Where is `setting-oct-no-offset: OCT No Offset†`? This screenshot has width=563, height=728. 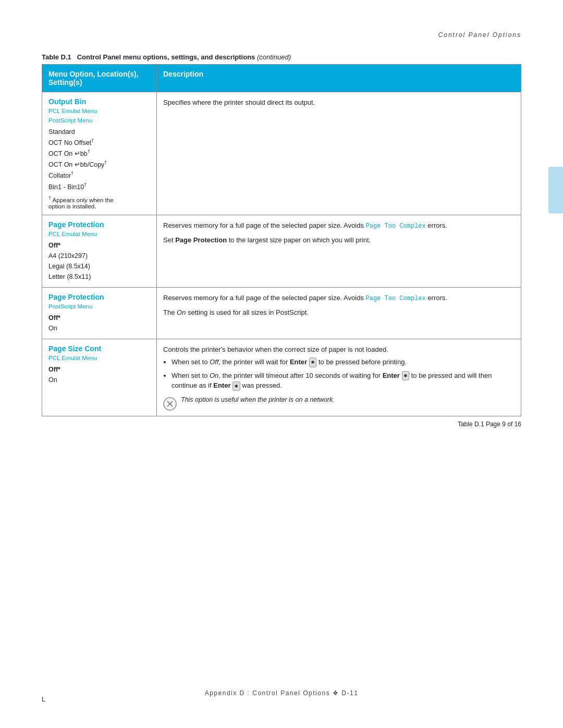 setting-oct-no-offset: OCT No Offset† is located at coordinates (99, 143).